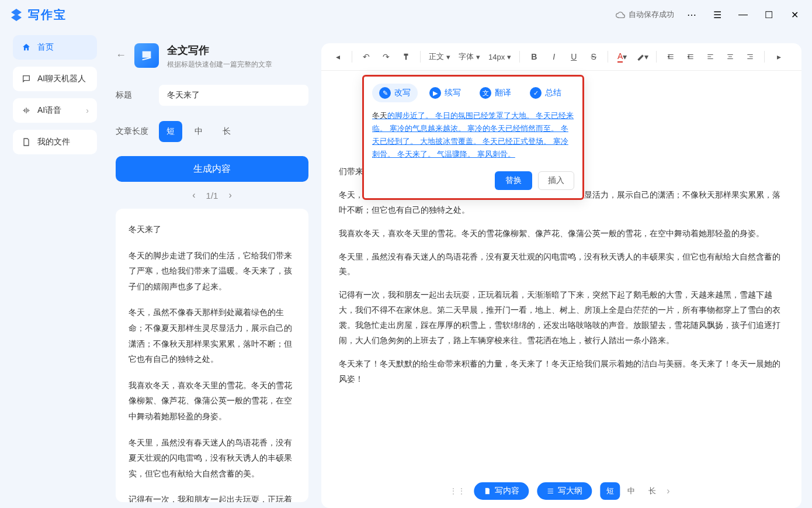 This screenshot has height=508, width=812. Describe the element at coordinates (212, 401) in the screenshot. I see `preview-paragraph: 我喜欢冬天，喜欢冬天里的雪花。冬天的雪花像柳絮、像芦花、像蒲公英一般的雪花，在空…` at that location.